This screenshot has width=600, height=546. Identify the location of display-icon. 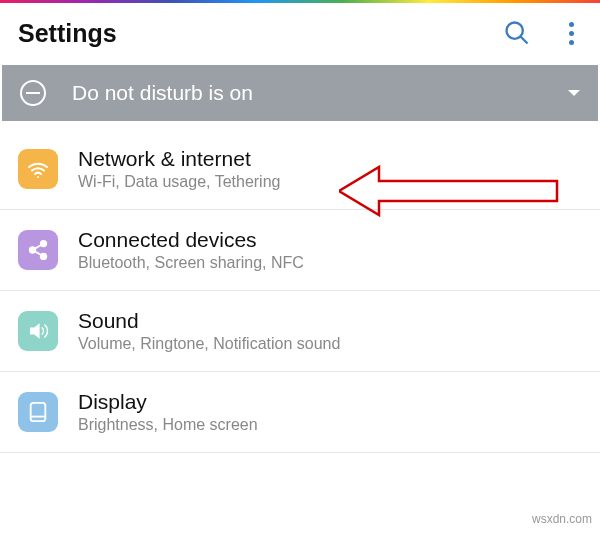
(38, 412).